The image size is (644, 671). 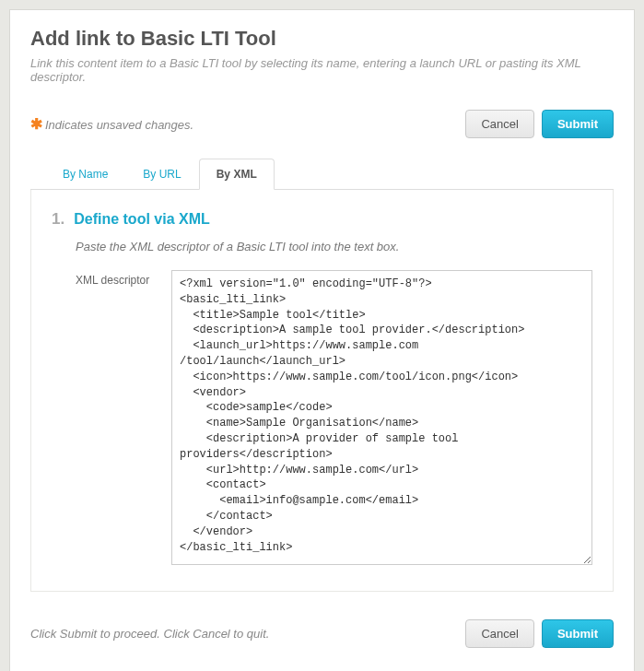 What do you see at coordinates (322, 174) in the screenshot?
I see `tab-bar: By Name By URL By XML` at bounding box center [322, 174].